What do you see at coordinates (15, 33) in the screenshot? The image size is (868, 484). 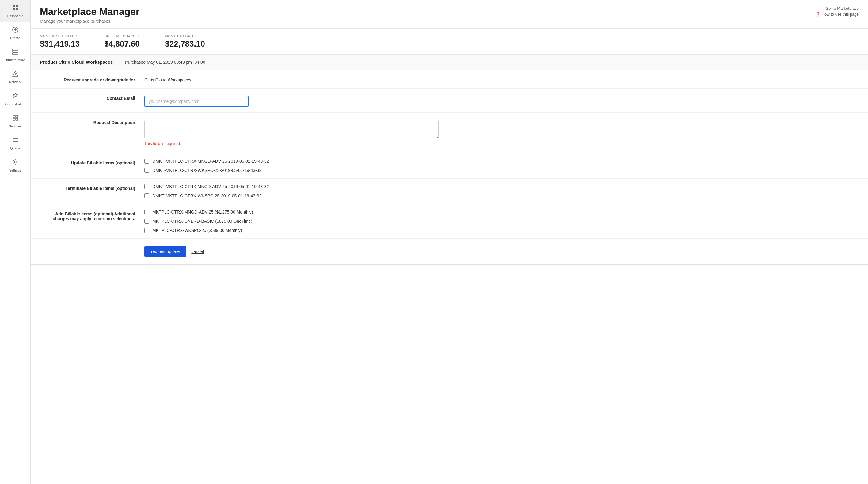 I see `sidebar-item-create: Create` at bounding box center [15, 33].